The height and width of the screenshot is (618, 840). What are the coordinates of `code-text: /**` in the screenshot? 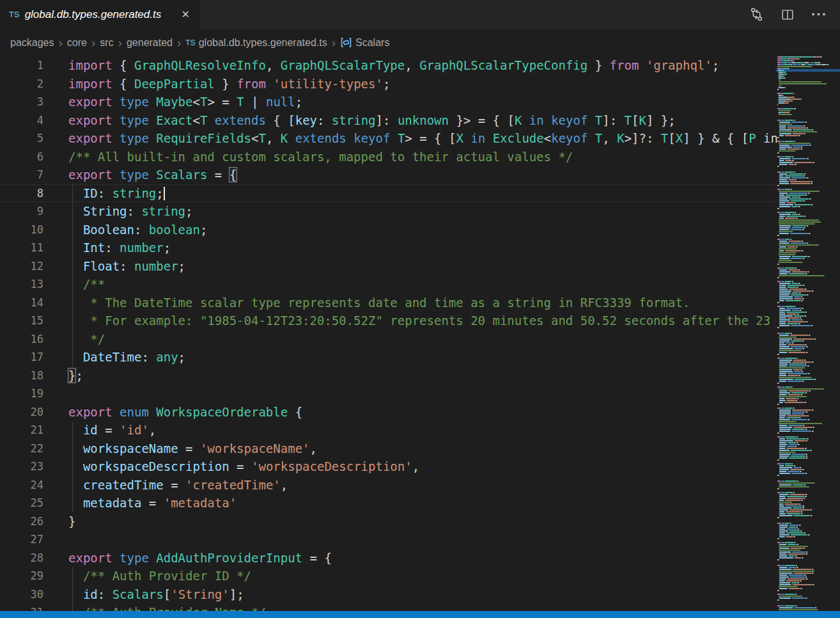 It's located at (87, 284).